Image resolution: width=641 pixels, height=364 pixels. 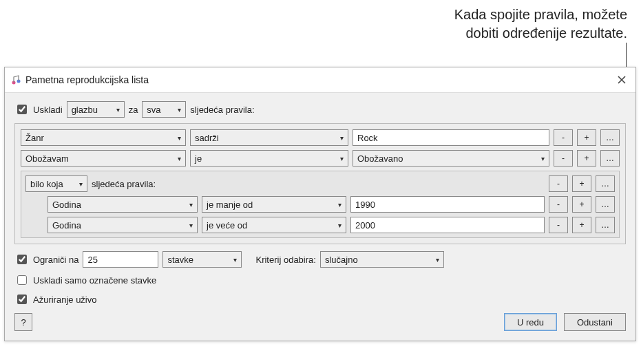 What do you see at coordinates (320, 259) in the screenshot?
I see `limit-row: Ograniči na 25 stavke▾ Kriterij odabira:…` at bounding box center [320, 259].